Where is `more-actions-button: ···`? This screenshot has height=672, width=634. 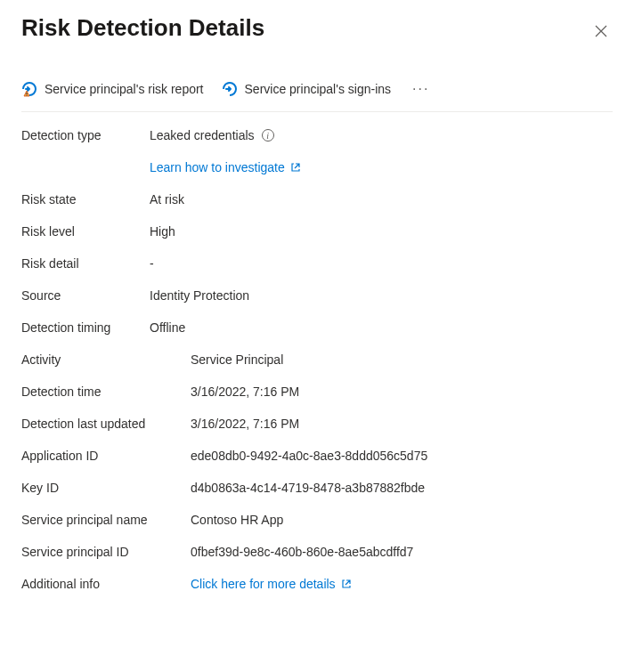 more-actions-button: ··· is located at coordinates (420, 89).